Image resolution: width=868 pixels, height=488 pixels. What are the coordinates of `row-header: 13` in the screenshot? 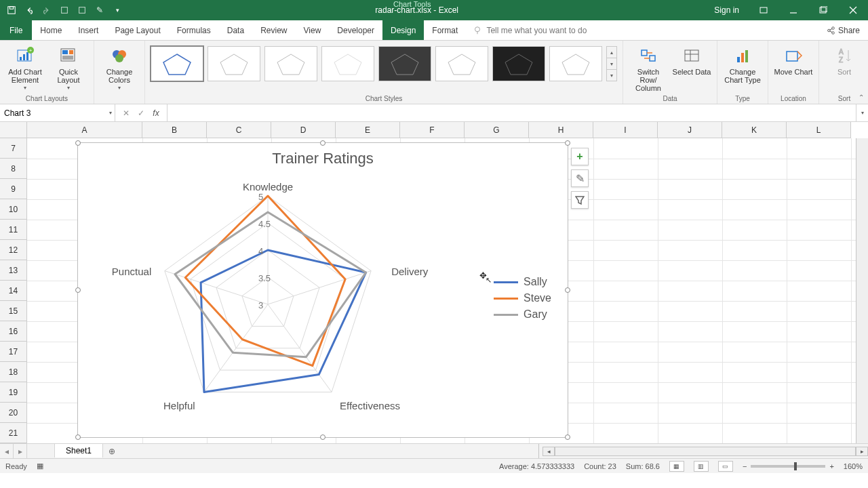 It's located at (14, 270).